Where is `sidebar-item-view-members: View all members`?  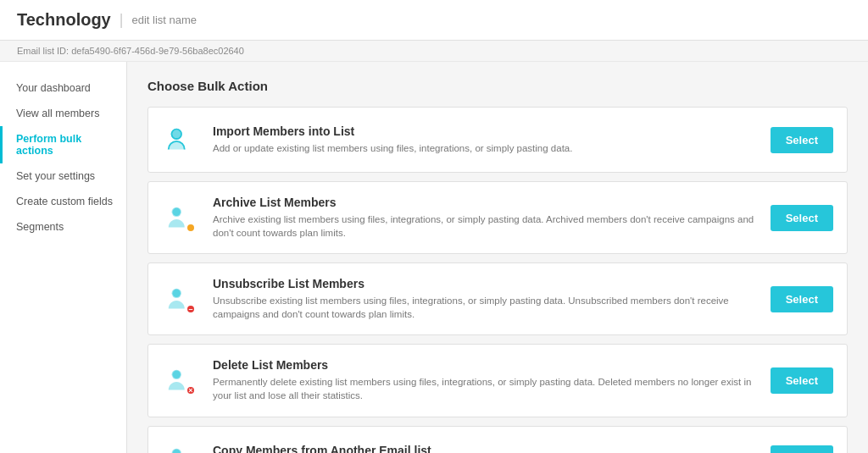 sidebar-item-view-members: View all members is located at coordinates (63, 113).